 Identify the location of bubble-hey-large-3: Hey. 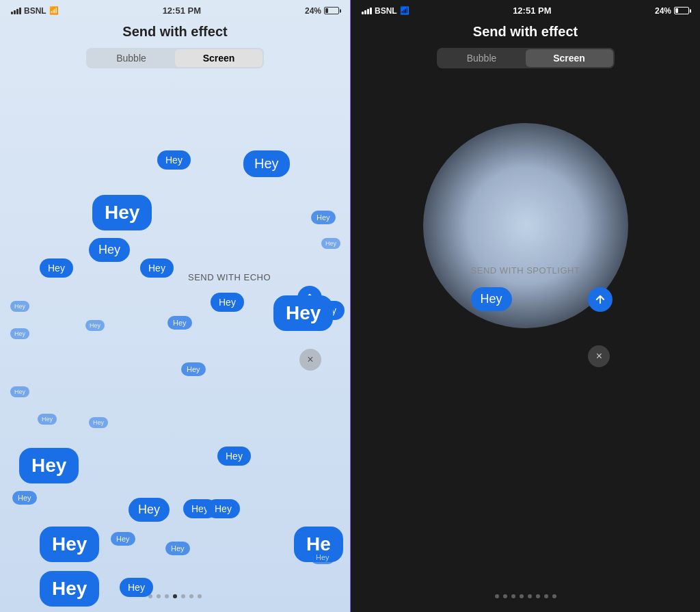
(70, 544).